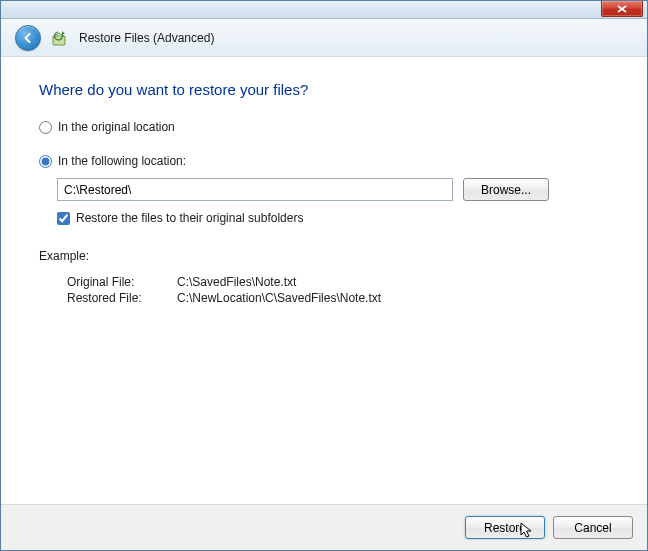 The height and width of the screenshot is (551, 648). Describe the element at coordinates (324, 90) in the screenshot. I see `page-heading: Where do you want to restore your files?` at that location.